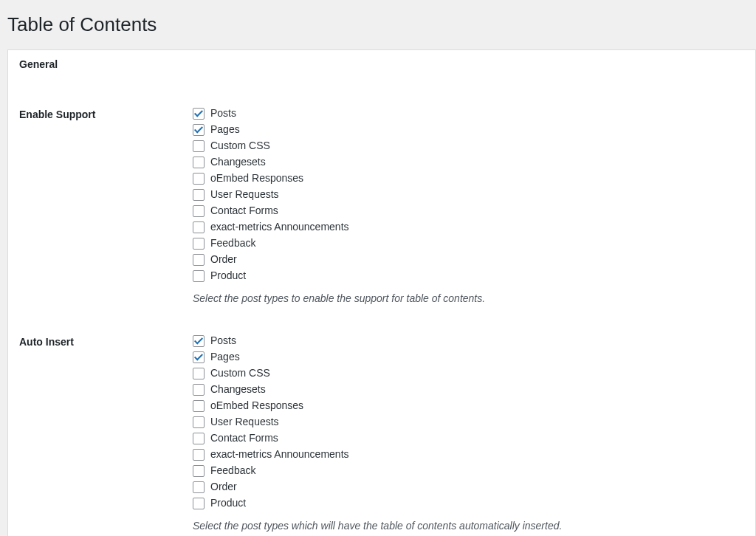 This screenshot has height=536, width=756. What do you see at coordinates (38, 64) in the screenshot?
I see `section-title: General` at bounding box center [38, 64].